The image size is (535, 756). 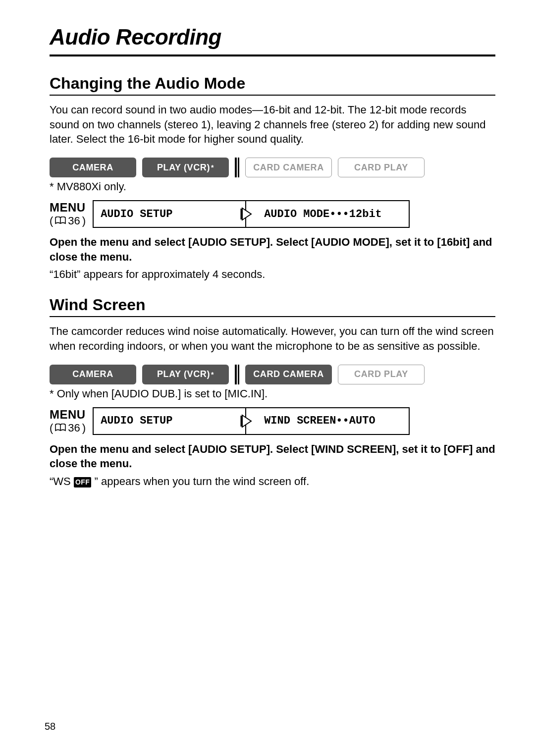 What do you see at coordinates (272, 187) in the screenshot?
I see `audio-mode-footnote: * MV880Xi only.` at bounding box center [272, 187].